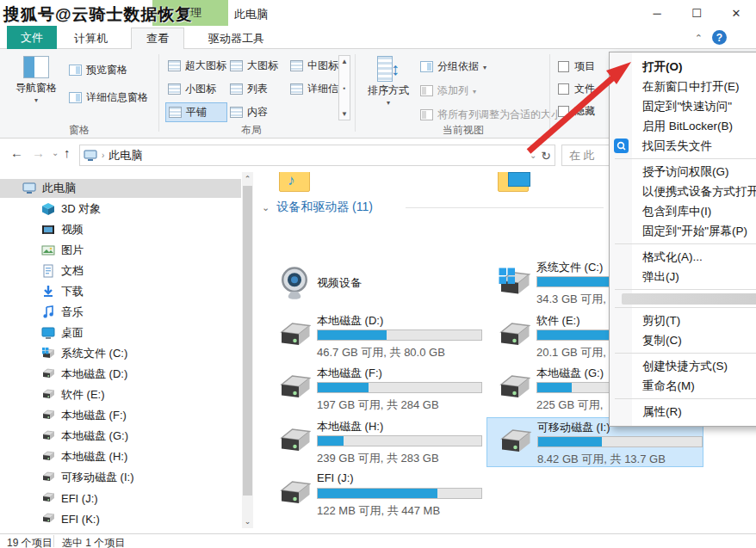  Describe the element at coordinates (344, 88) in the screenshot. I see `scroll-thumb-icon: ▪` at that location.